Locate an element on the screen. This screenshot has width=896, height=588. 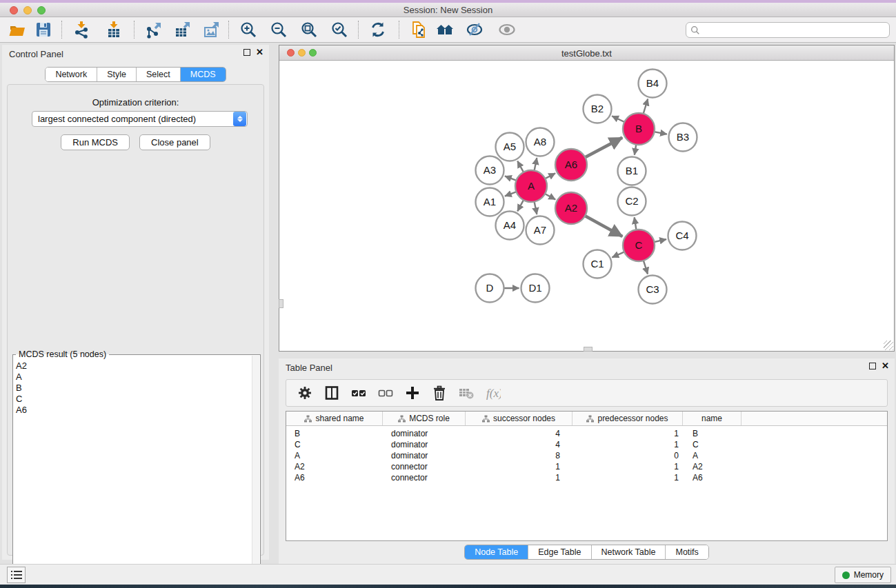
search-field is located at coordinates (788, 30).